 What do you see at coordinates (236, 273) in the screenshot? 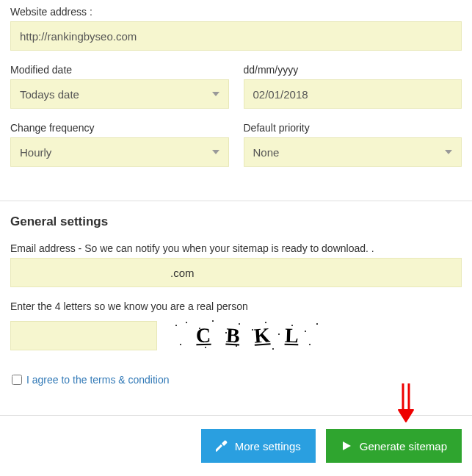
I see `email-input: .com` at bounding box center [236, 273].